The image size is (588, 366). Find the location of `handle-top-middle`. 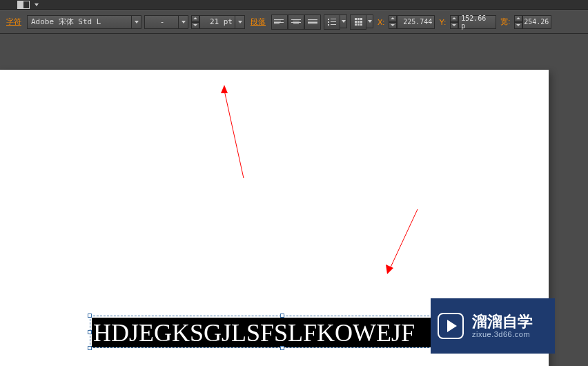

handle-top-middle is located at coordinates (282, 316).